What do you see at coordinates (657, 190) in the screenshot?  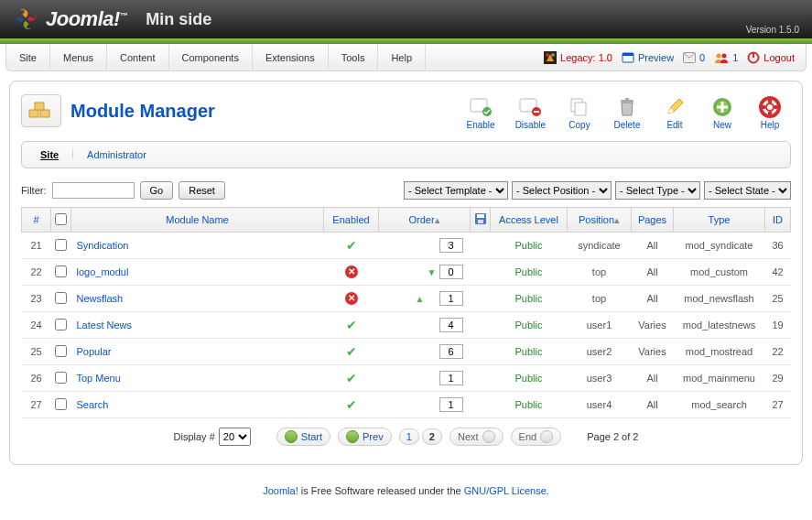 I see `filter-type-select: - Select Type -` at bounding box center [657, 190].